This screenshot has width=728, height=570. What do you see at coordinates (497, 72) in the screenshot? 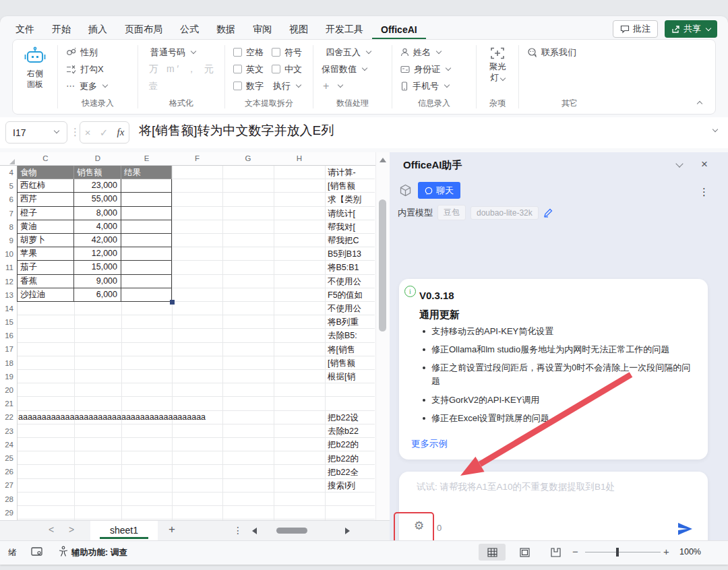
I see `spotlight-button-label: 聚光 灯` at bounding box center [497, 72].